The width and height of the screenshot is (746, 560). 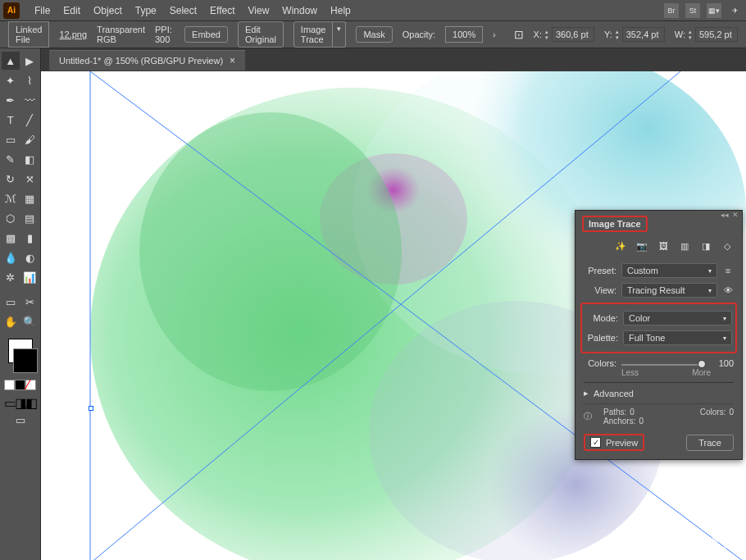 I want to click on transform-icon: ⊡, so click(x=519, y=34).